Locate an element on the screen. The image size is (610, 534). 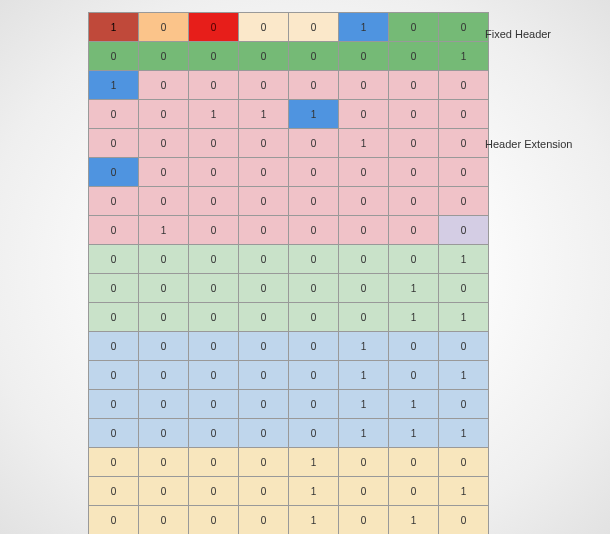
label-fixed-header: Fixed Header is located at coordinates (518, 34).